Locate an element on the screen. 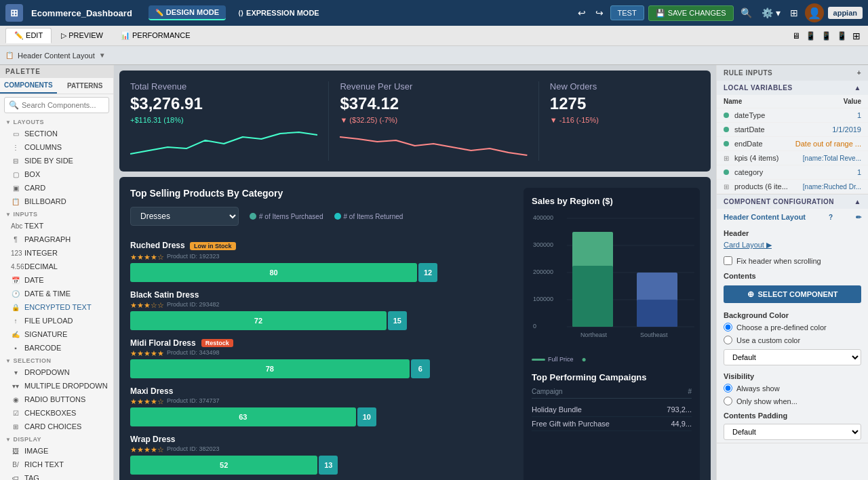 Image resolution: width=868 pixels, height=480 pixels. lv-endDate-dot is located at coordinates (726, 144).